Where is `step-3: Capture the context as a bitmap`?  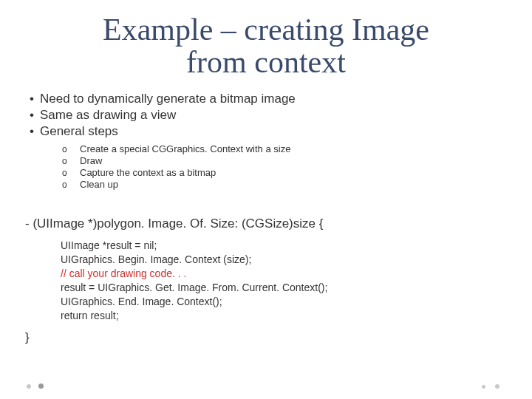 step-3: Capture the context as a bitmap is located at coordinates (284, 173).